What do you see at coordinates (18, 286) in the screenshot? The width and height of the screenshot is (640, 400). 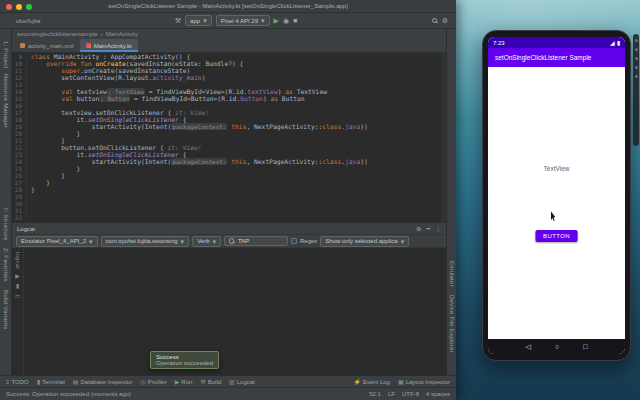 I see `rail-pause-icon: ▮` at bounding box center [18, 286].